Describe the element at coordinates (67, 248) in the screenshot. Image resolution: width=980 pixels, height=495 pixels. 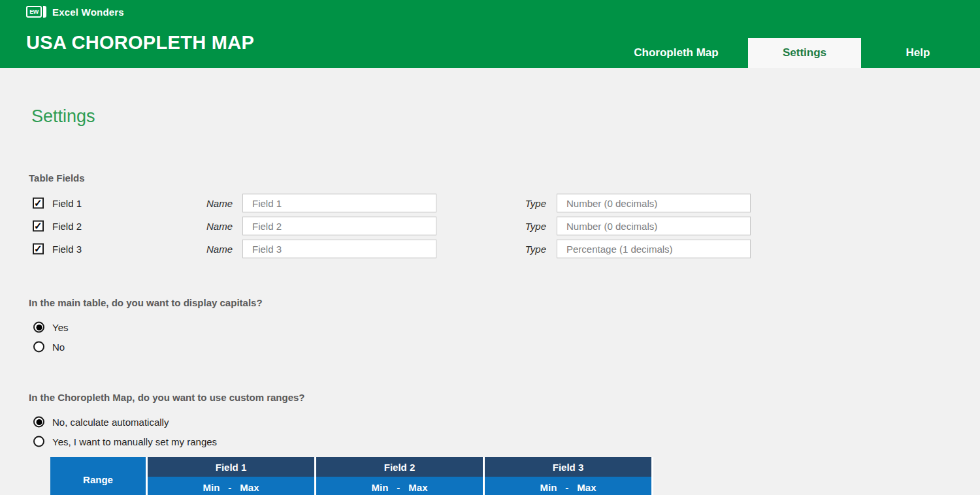
I see `field-3-checkbox-label: Field 3` at that location.